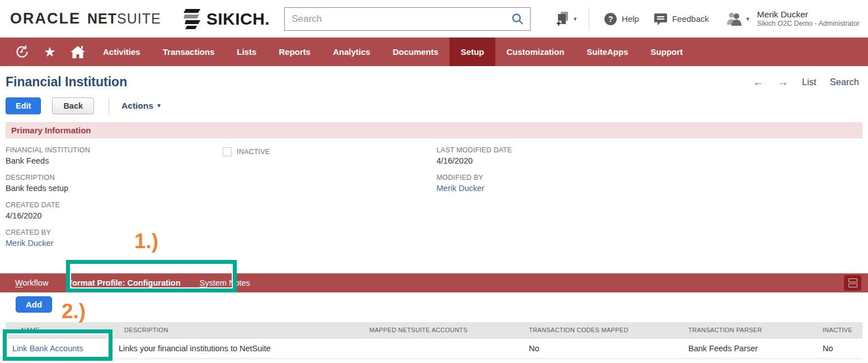 The image size is (868, 363). What do you see at coordinates (35, 283) in the screenshot?
I see `tab-label: orkflow` at bounding box center [35, 283].